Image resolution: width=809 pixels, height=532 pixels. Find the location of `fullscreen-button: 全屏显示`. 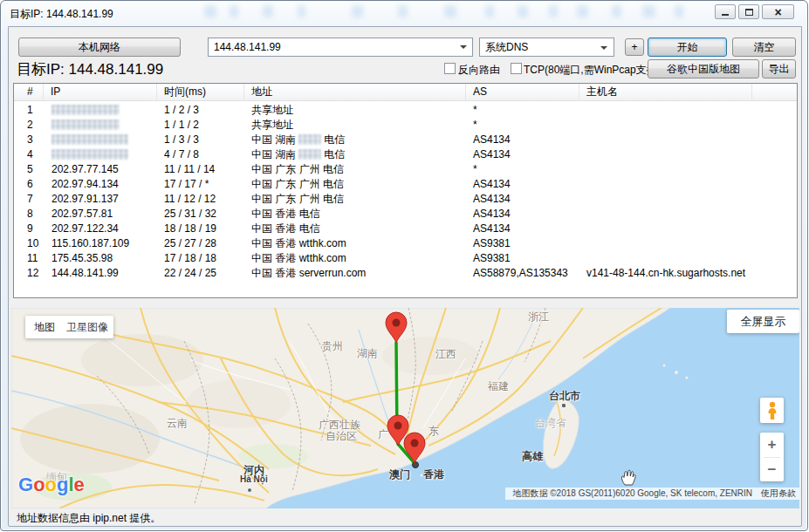

fullscreen-button: 全屏显示 is located at coordinates (763, 321).